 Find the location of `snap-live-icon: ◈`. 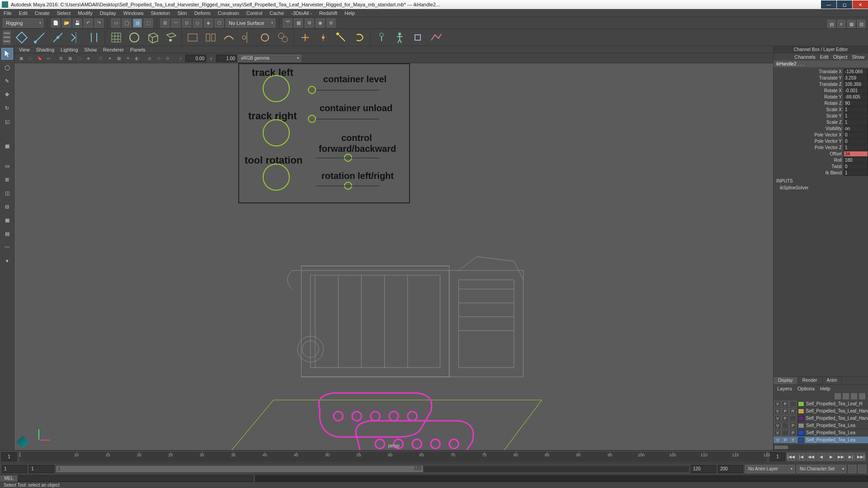

snap-live-icon: ◈ is located at coordinates (208, 23).